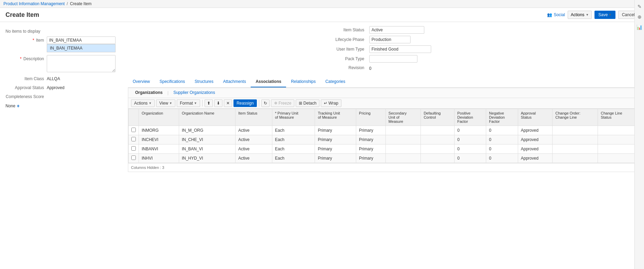 This screenshot has width=644, height=269. What do you see at coordinates (383, 149) in the screenshot?
I see `table-row: INBANVIIN_BAN_VIActiveEachPrimaryPrimary…` at bounding box center [383, 149].